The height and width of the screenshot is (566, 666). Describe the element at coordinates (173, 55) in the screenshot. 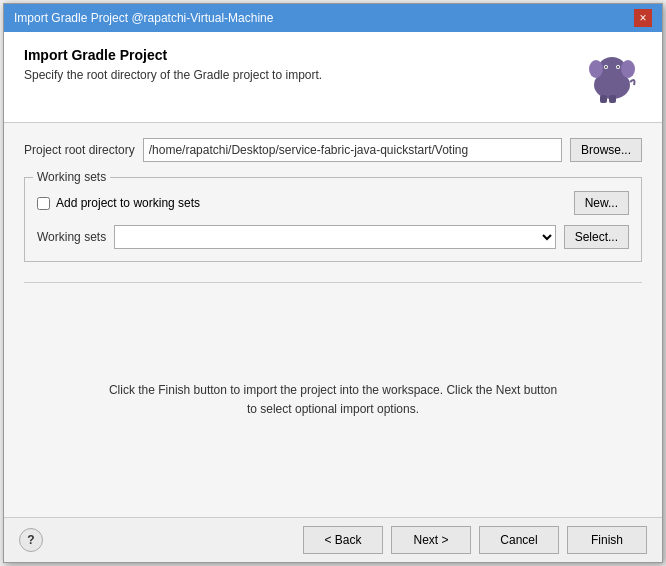

I see `dialog-title: Import Gradle Project` at that location.